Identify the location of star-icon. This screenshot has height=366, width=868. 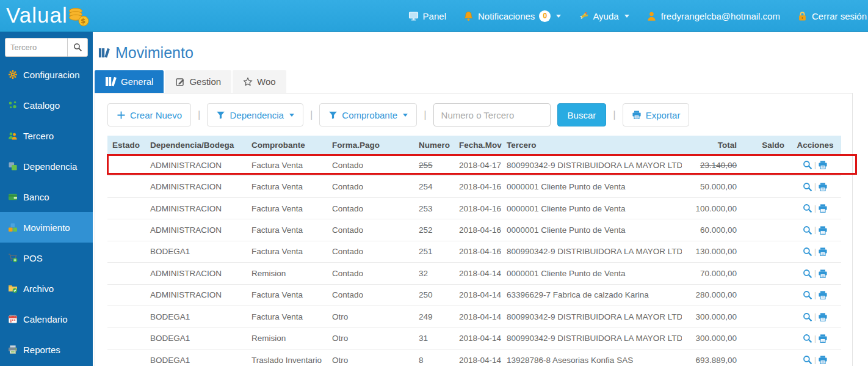
(248, 82).